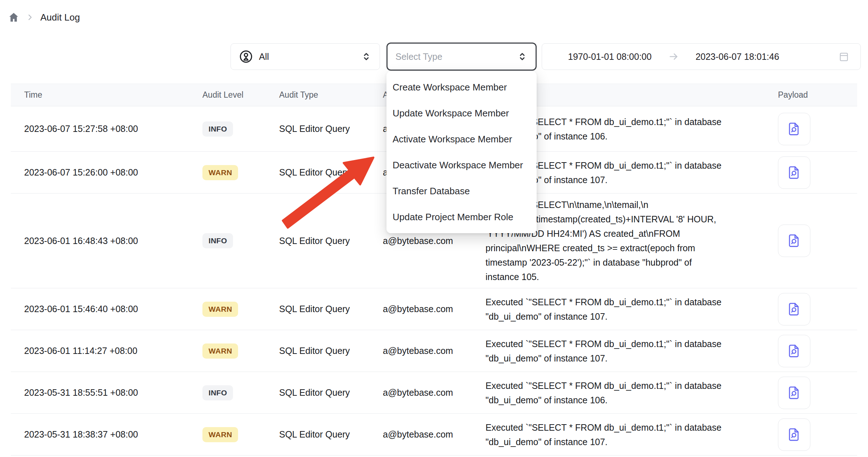 The height and width of the screenshot is (457, 868). I want to click on actor-filter-select: All, so click(305, 57).